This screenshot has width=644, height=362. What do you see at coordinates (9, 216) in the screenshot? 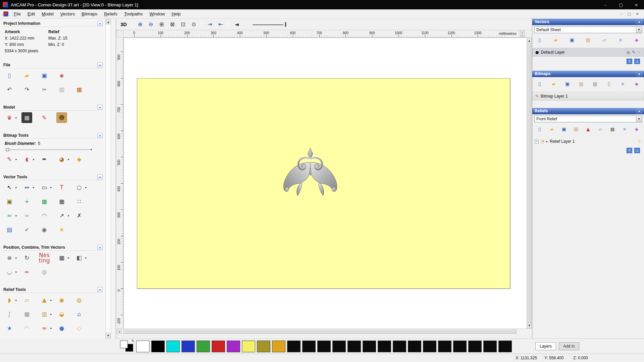
I see `polyline-tool-icon: ≈` at bounding box center [9, 216].